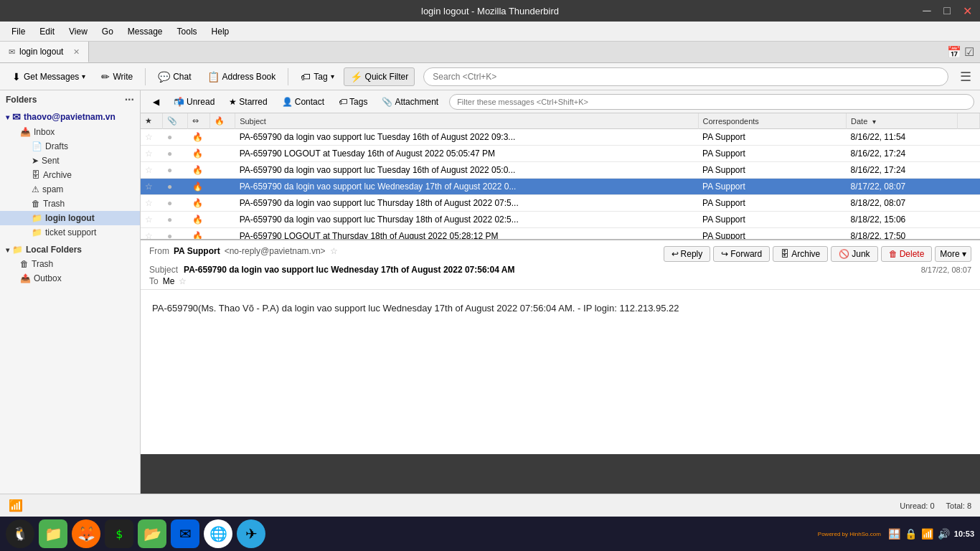  I want to click on sidebar-item-local-outbox: 📤 Outbox, so click(70, 278).